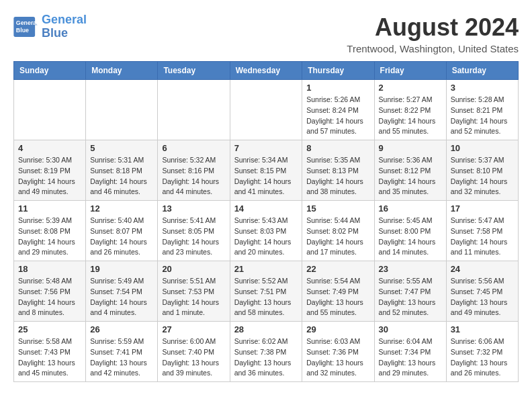 This screenshot has height=411, width=532. Describe the element at coordinates (122, 236) in the screenshot. I see `day-info: Sunrise: 5:40 AM Sunset: 8:07 PM Dayligh…` at that location.